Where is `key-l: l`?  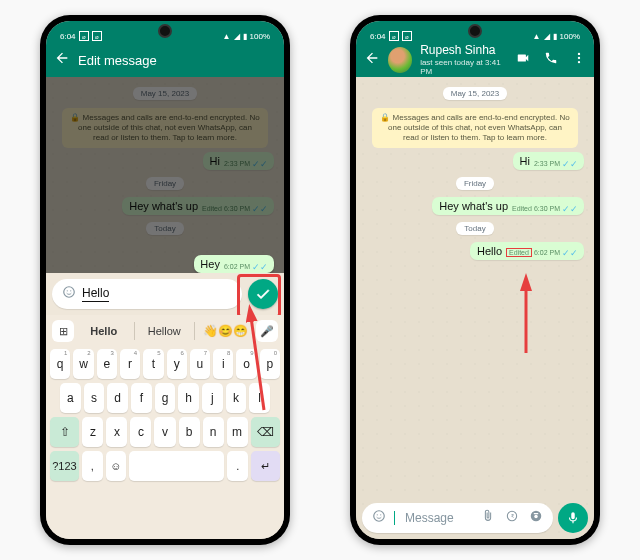
key-l: l is located at coordinates (260, 398).